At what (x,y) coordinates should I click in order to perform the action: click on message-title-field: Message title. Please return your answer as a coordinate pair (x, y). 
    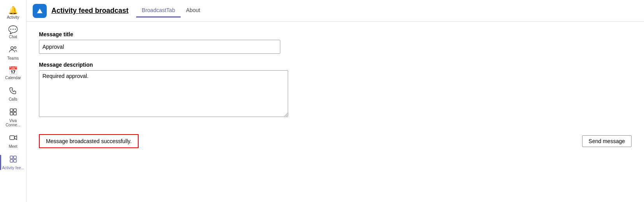
    Looking at the image, I should click on (175, 43).